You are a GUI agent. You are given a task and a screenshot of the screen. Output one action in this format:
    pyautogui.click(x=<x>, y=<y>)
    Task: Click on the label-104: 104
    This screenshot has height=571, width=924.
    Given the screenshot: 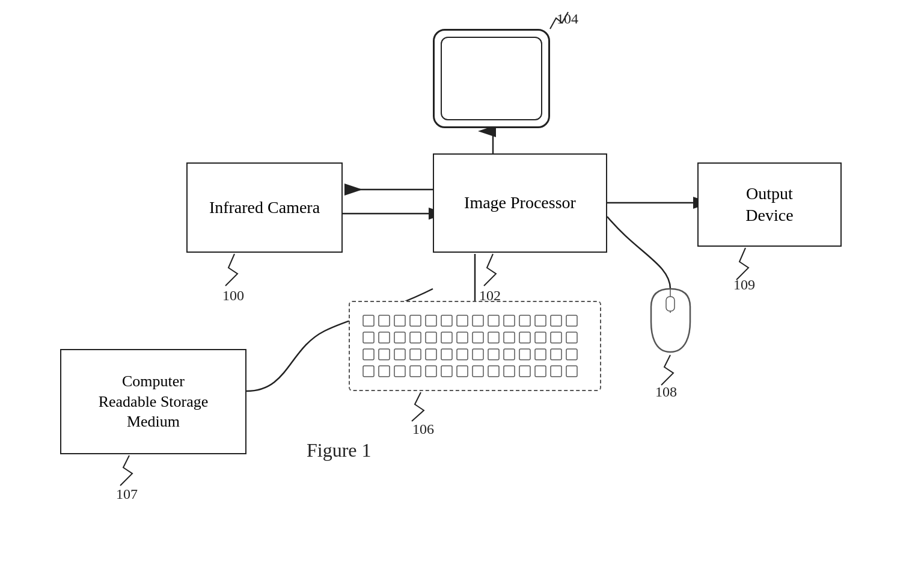 What is the action you would take?
    pyautogui.click(x=568, y=19)
    